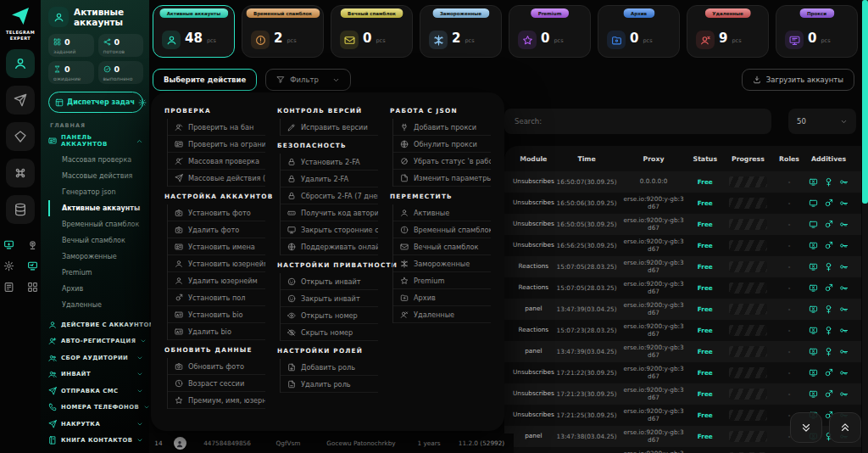  Describe the element at coordinates (8, 287) in the screenshot. I see `note-icon` at that location.